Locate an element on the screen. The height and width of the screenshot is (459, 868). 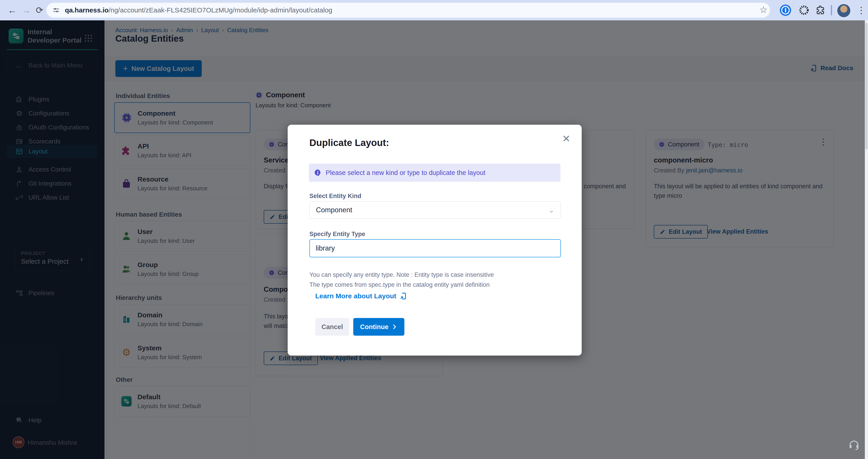
close-icon: ✕ is located at coordinates (566, 139).